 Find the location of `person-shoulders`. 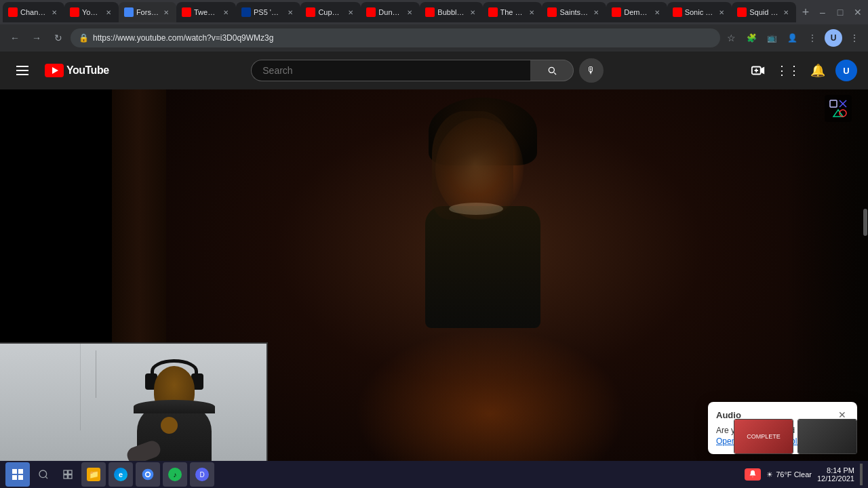

person-shoulders is located at coordinates (174, 407).